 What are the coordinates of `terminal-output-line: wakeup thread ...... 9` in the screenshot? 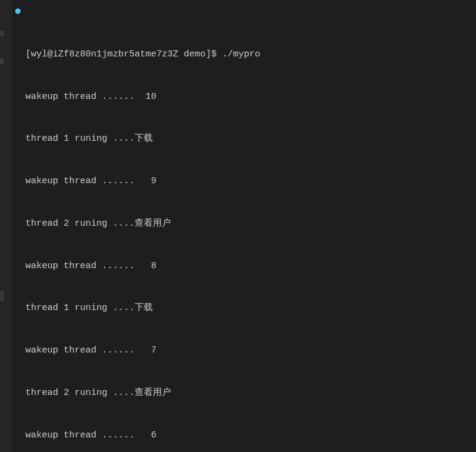 It's located at (244, 181).